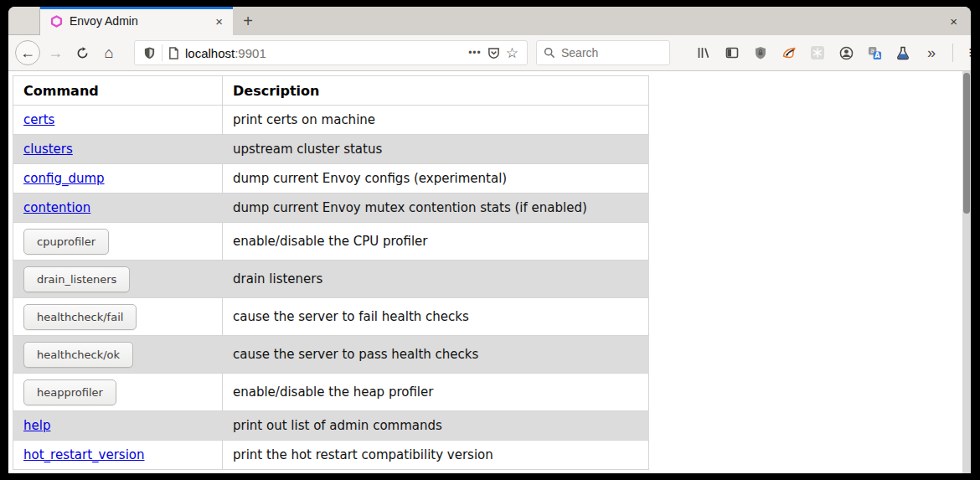 Image resolution: width=980 pixels, height=480 pixels. What do you see at coordinates (732, 53) in the screenshot?
I see `sidebars-icon` at bounding box center [732, 53].